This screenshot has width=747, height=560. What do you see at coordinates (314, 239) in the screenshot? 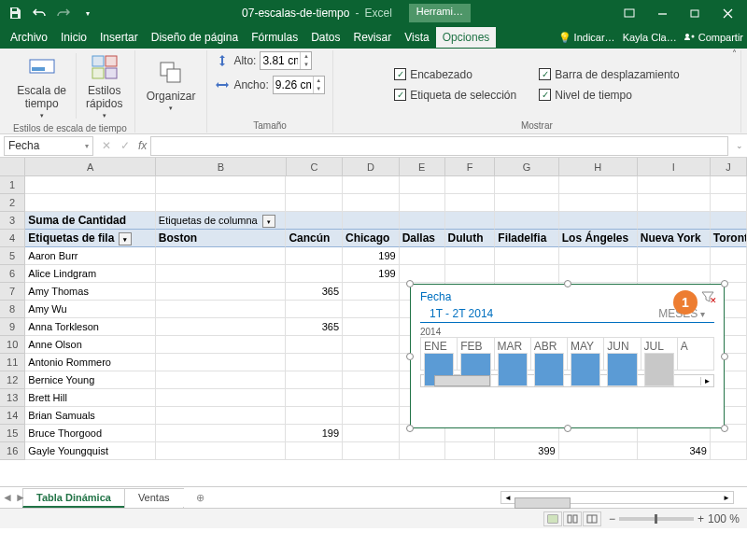
I see `cell: Cancún` at bounding box center [314, 239].